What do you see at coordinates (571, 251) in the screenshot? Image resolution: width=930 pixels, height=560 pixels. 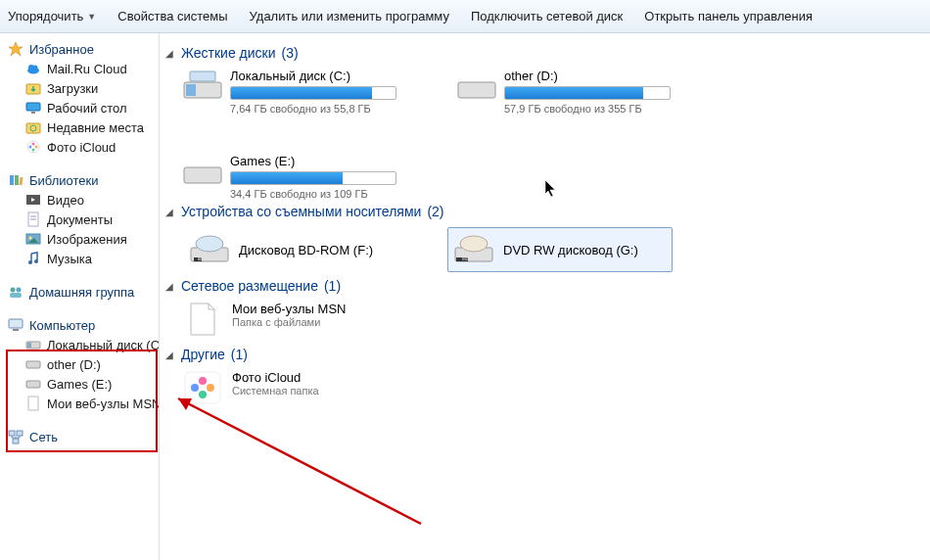 I see `drive-name: DVD RW дисковод (G:)` at bounding box center [571, 251].